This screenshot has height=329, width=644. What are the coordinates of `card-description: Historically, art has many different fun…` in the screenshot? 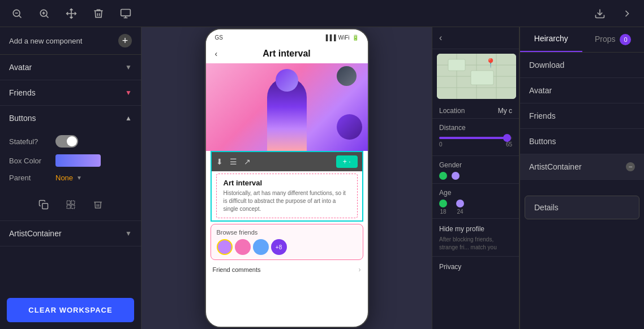 It's located at (287, 201).